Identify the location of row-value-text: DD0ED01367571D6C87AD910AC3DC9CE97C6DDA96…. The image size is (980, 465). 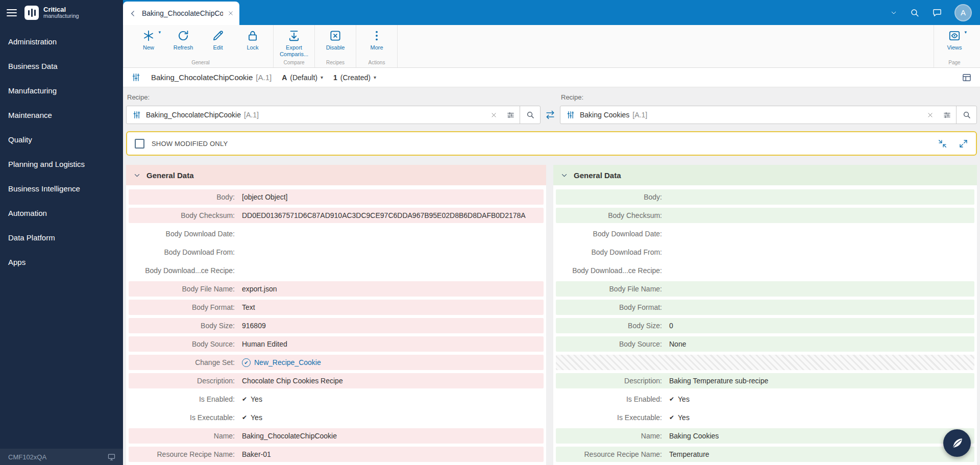
(384, 215).